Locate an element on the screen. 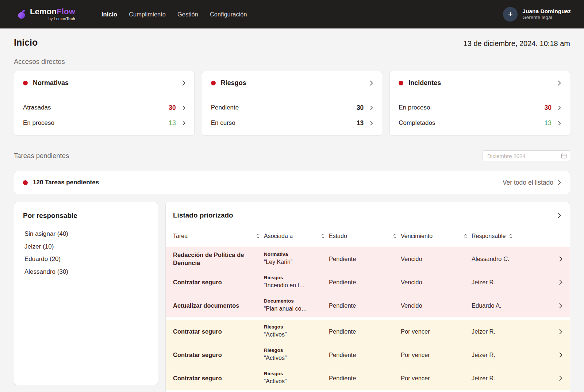 The image size is (584, 392). task-name: Redacción de Política de Denuncia is located at coordinates (218, 259).